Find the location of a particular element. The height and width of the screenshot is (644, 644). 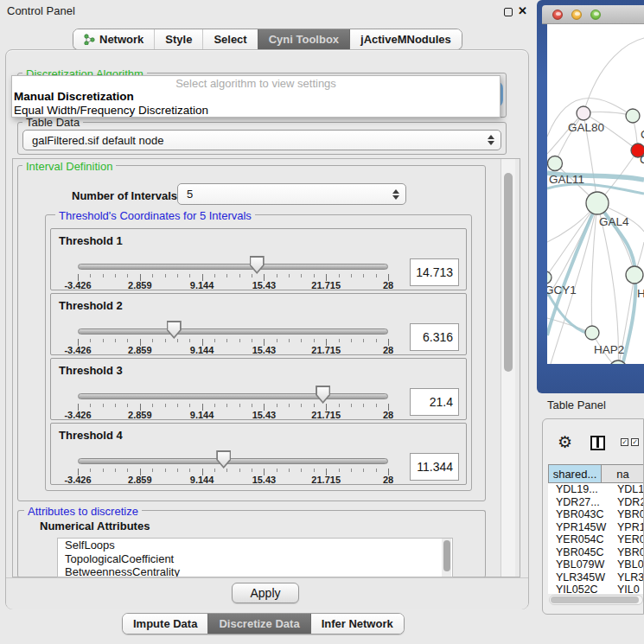

threshold-4-slider-track is located at coordinates (233, 462).